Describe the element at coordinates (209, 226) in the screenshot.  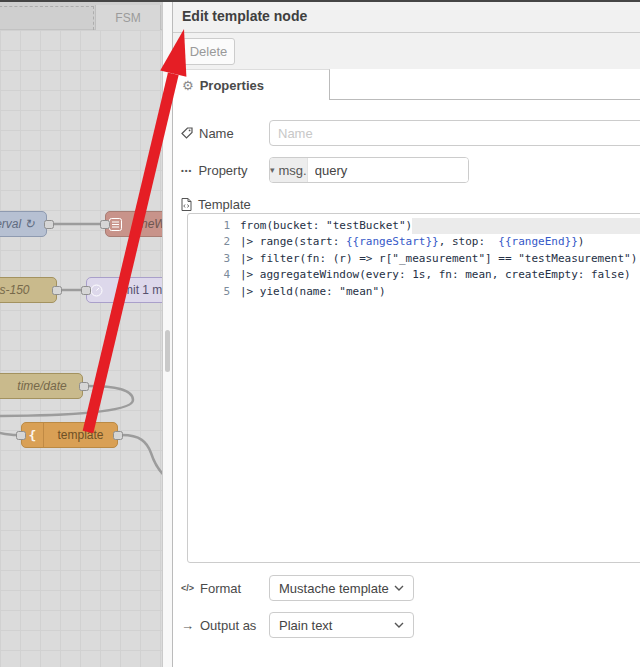
I see `line-number: 1` at that location.